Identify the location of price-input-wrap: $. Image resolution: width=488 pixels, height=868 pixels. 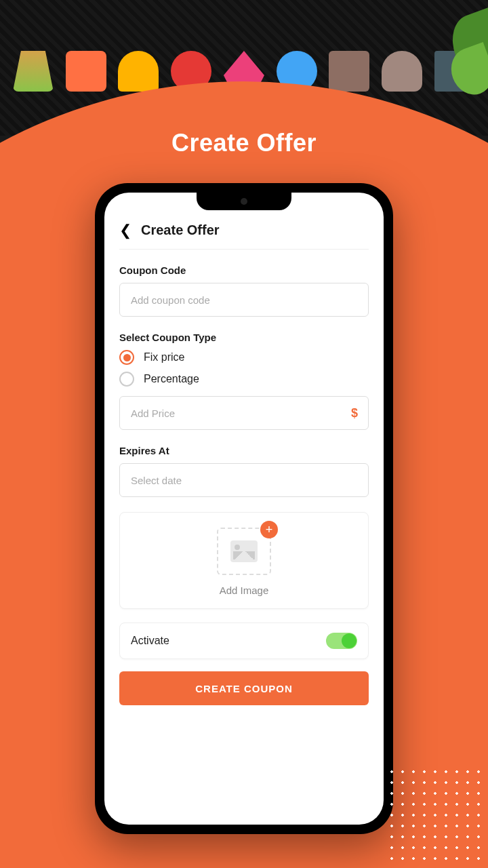
(244, 413).